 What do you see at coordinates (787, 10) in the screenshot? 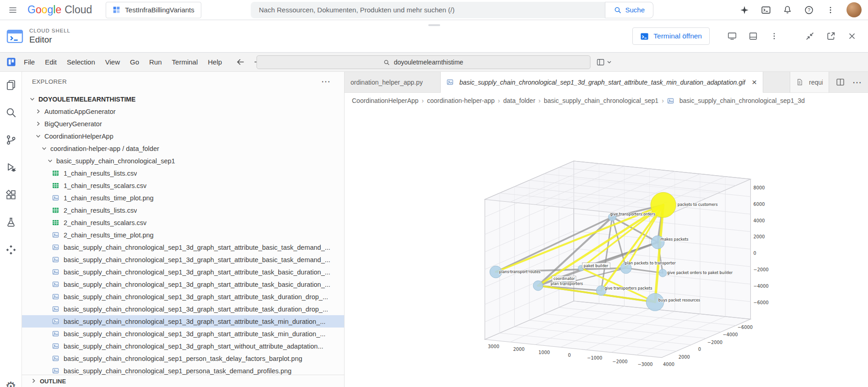
I see `notifications-bell-icon` at bounding box center [787, 10].